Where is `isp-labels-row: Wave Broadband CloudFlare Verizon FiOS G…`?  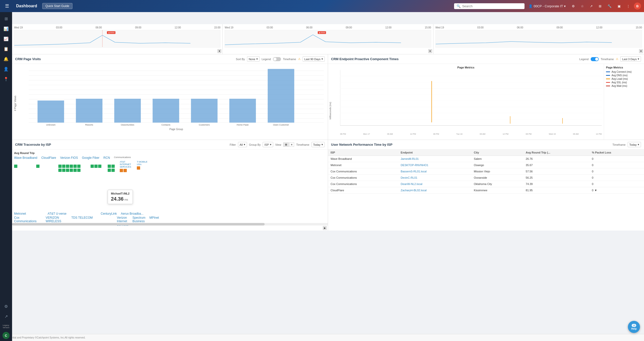 isp-labels-row: Wave Broadband CloudFlare Verizon FiOS G… is located at coordinates (170, 158).